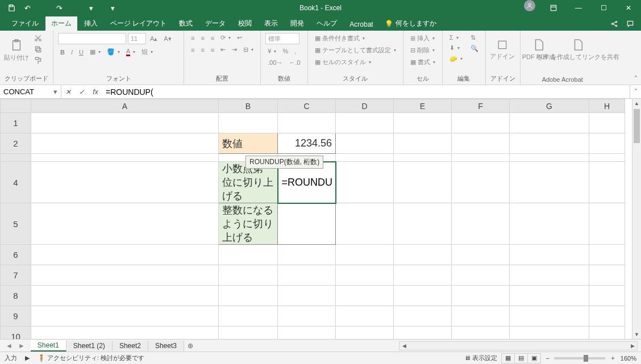 The width and height of the screenshot is (641, 364). Describe the element at coordinates (153, 39) in the screenshot. I see `increase-font-icon: A▴` at that location.